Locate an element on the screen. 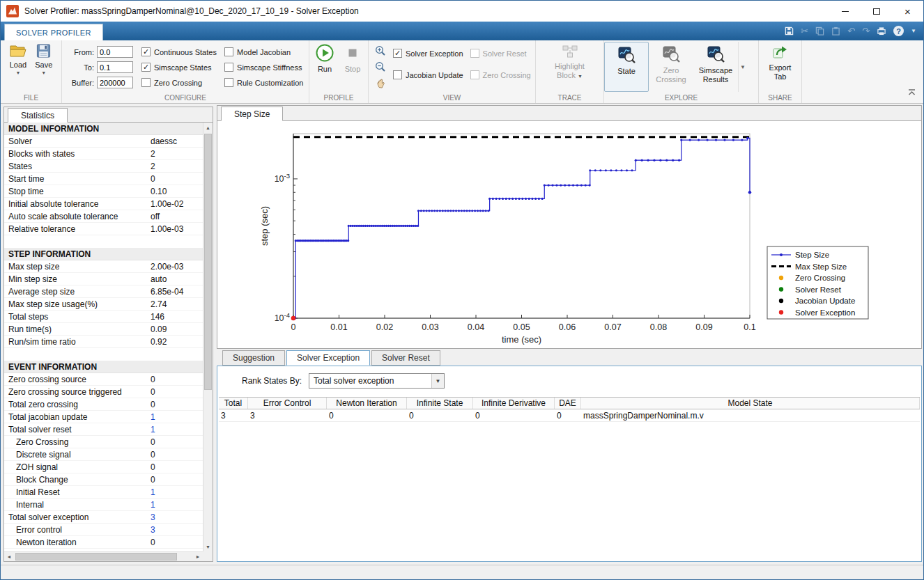 This screenshot has height=580, width=924. stats-row: Internal1 is located at coordinates (103, 505).